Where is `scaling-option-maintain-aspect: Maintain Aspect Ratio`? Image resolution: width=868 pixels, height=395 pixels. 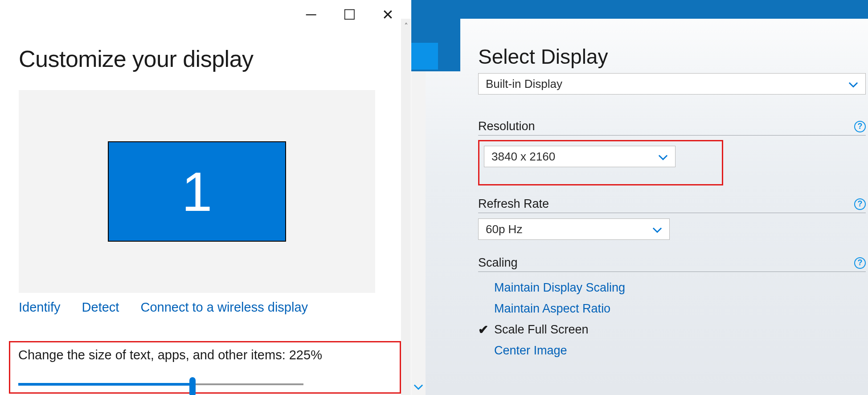 scaling-option-maintain-aspect: Maintain Aspect Ratio is located at coordinates (675, 309).